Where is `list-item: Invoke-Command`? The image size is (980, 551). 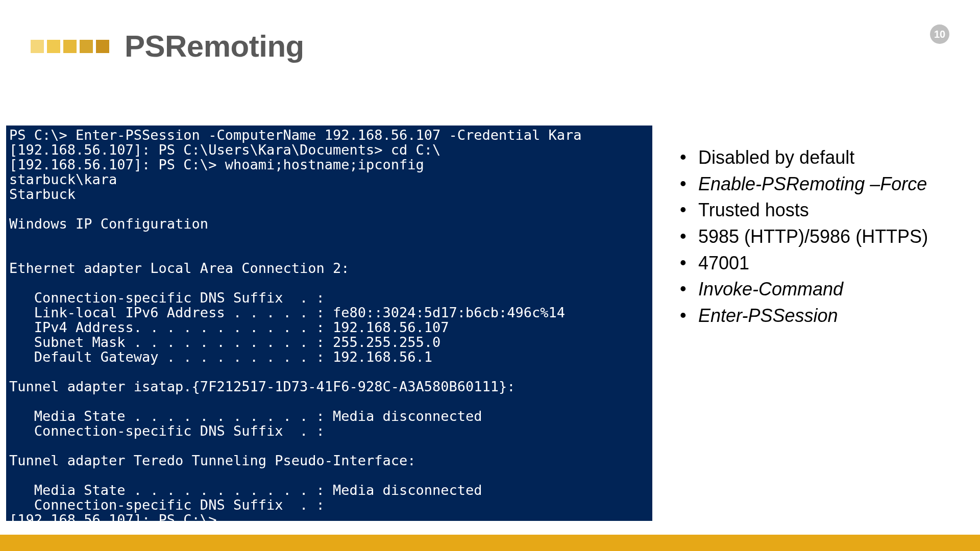 list-item: Invoke-Command is located at coordinates (816, 289).